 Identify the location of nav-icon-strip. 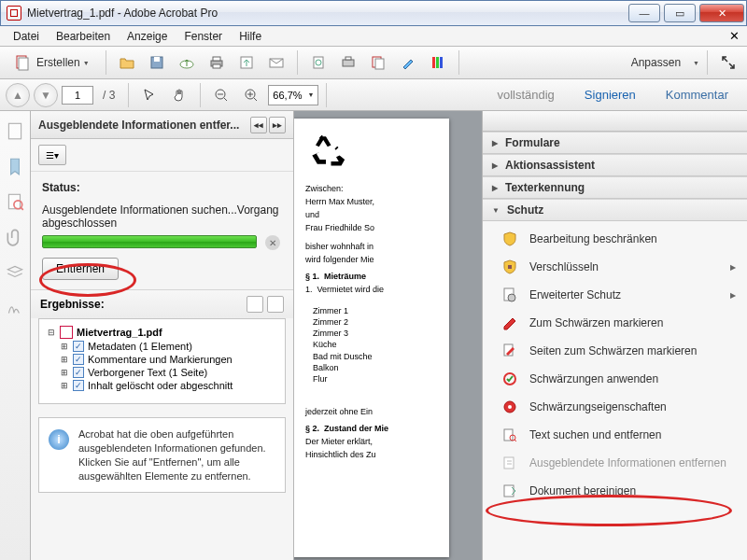
(15, 336).